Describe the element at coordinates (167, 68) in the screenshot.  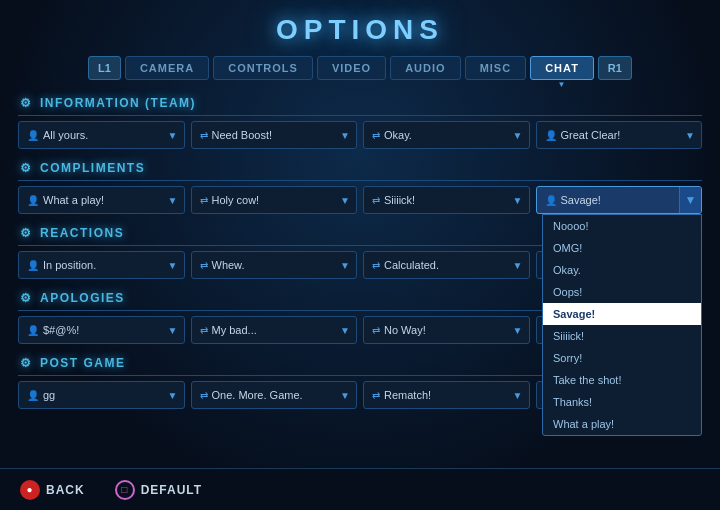
I see `tab-camera: CAMERA` at that location.